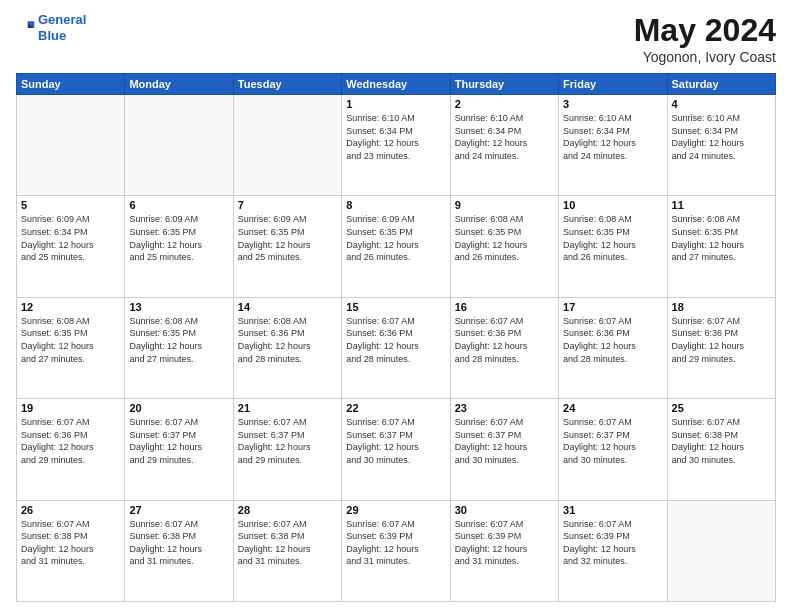 The width and height of the screenshot is (792, 612). What do you see at coordinates (613, 550) in the screenshot?
I see `calendar-cell: 31Sunrise: 6:07 AMSunset: 6:39 PMDayligh…` at bounding box center [613, 550].